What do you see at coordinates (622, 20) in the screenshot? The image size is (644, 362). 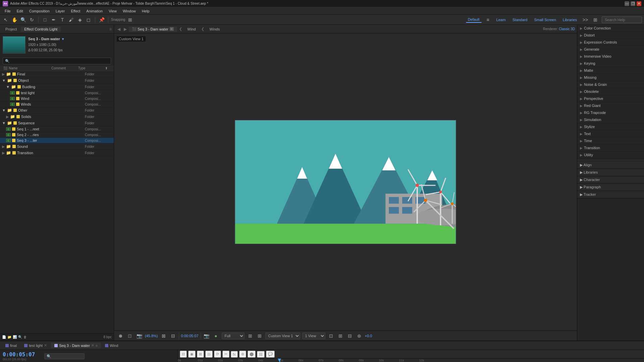 I see `search-help-input` at bounding box center [622, 20].